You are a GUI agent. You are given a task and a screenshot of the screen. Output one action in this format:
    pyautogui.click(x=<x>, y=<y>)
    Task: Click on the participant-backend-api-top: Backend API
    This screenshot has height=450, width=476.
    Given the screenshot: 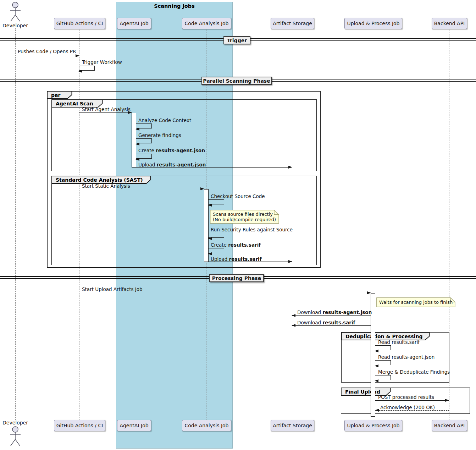 What is the action you would take?
    pyautogui.click(x=449, y=23)
    